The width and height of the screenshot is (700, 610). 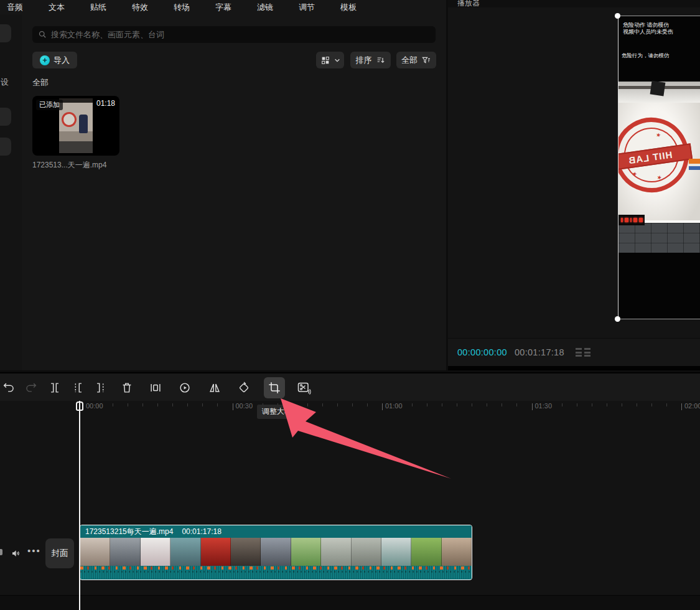 What do you see at coordinates (265, 7) in the screenshot?
I see `menu-tab-6: 滤镜` at bounding box center [265, 7].